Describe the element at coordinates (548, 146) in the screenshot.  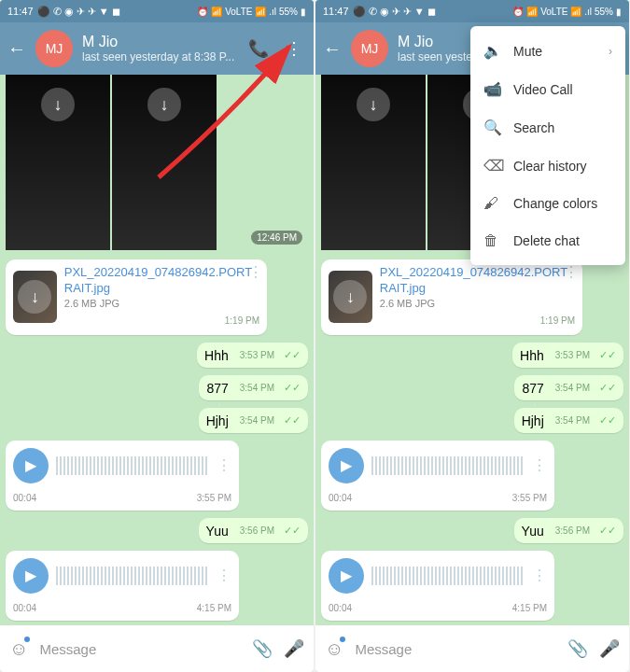
I see `context-menu: 🔈Mute› 📹Video Call 🔍Search ⌫Clear histor…` at that location.